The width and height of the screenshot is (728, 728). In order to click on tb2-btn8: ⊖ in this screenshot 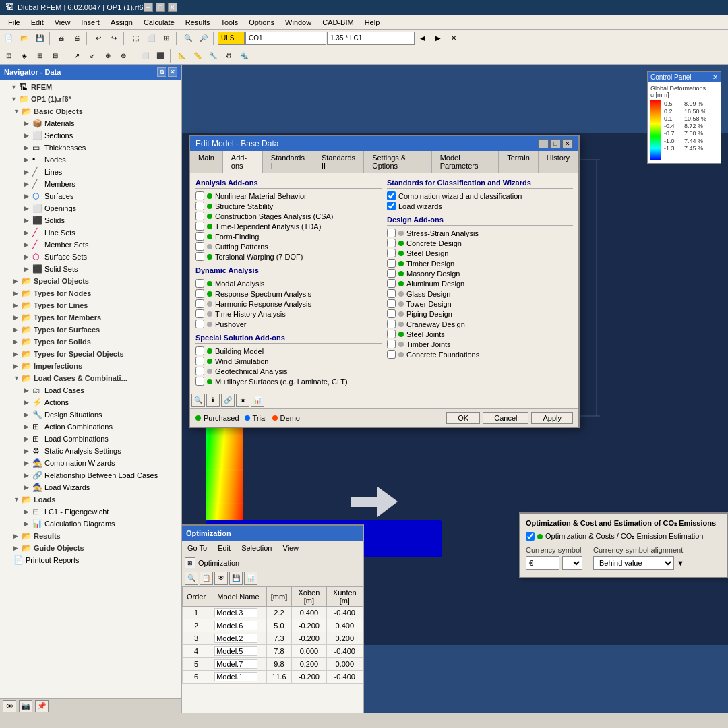, I will do `click(123, 56)`.